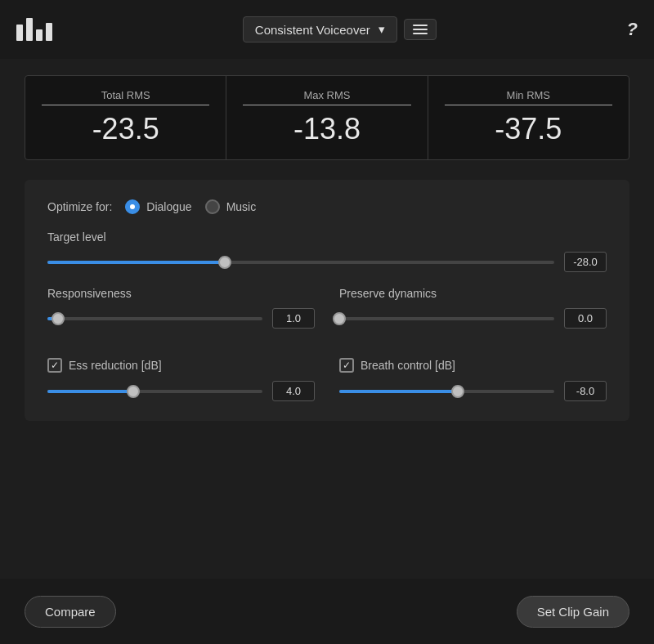  What do you see at coordinates (339, 319) in the screenshot?
I see `preserve-dynamics-thumb` at bounding box center [339, 319].